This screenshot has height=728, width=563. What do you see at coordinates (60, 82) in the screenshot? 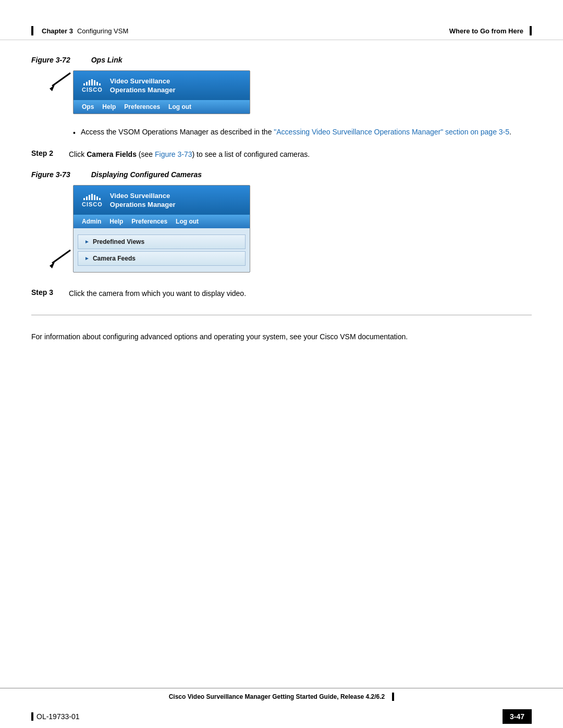
I see `arrow72-indicator` at bounding box center [60, 82].